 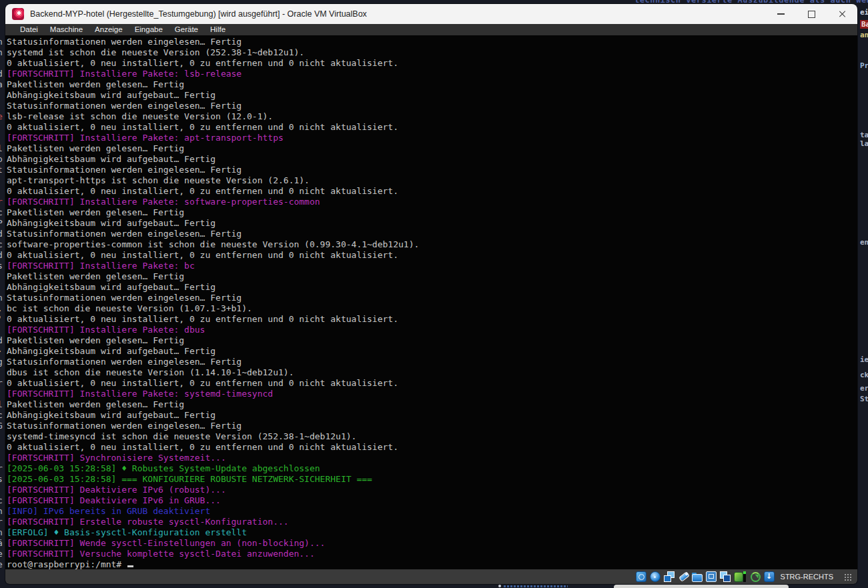 What do you see at coordinates (864, 360) in the screenshot?
I see `background-text-fragment: iez` at bounding box center [864, 360].